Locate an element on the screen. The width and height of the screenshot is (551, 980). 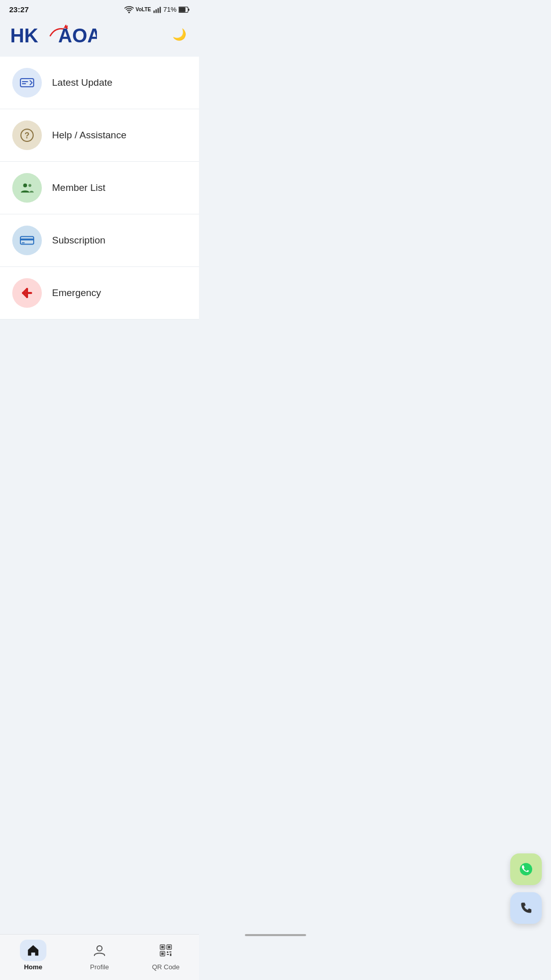
menu-list: Latest Update ? Help / Assistance Member… is located at coordinates (99, 188).